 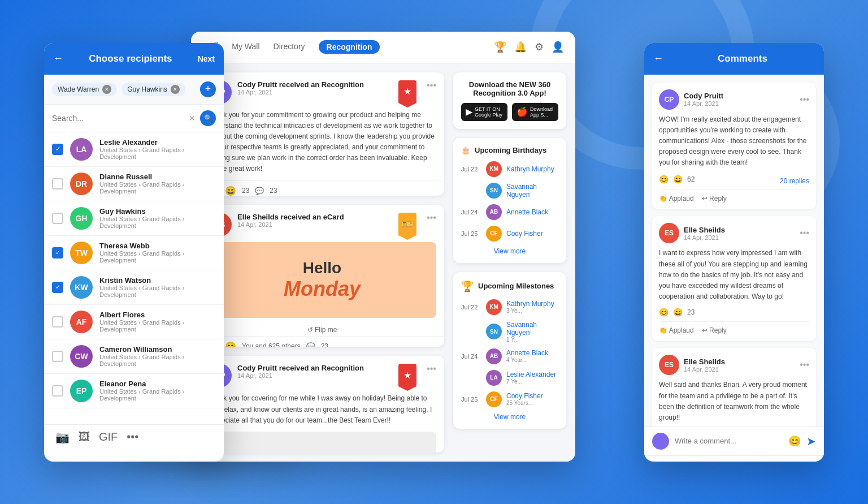 I want to click on tag-guy-hawkins: Guy Hawkins ✕, so click(x=154, y=89).